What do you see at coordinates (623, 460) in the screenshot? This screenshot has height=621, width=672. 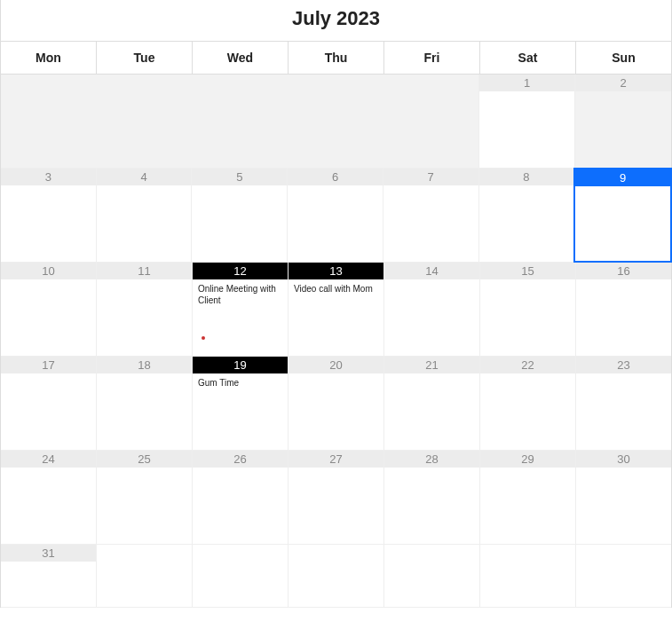 I see `day-number: 30` at bounding box center [623, 460].